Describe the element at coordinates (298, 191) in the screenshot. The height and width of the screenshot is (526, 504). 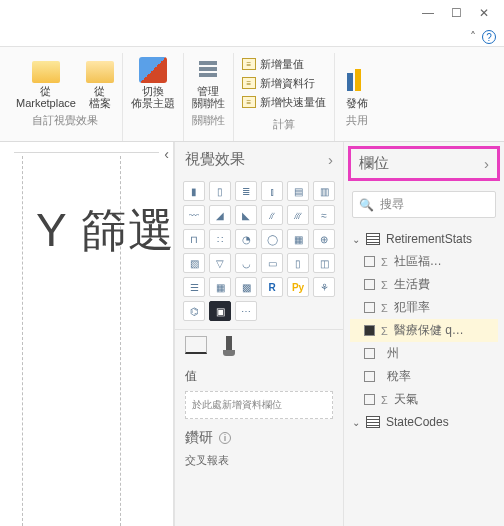
I see `viz-100-bar: ▤` at that location.